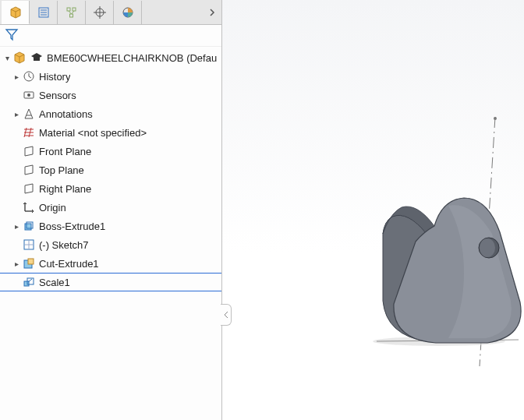 This screenshot has width=524, height=420. What do you see at coordinates (93, 132) in the screenshot?
I see `tree-label: Material <not specified>` at bounding box center [93, 132].